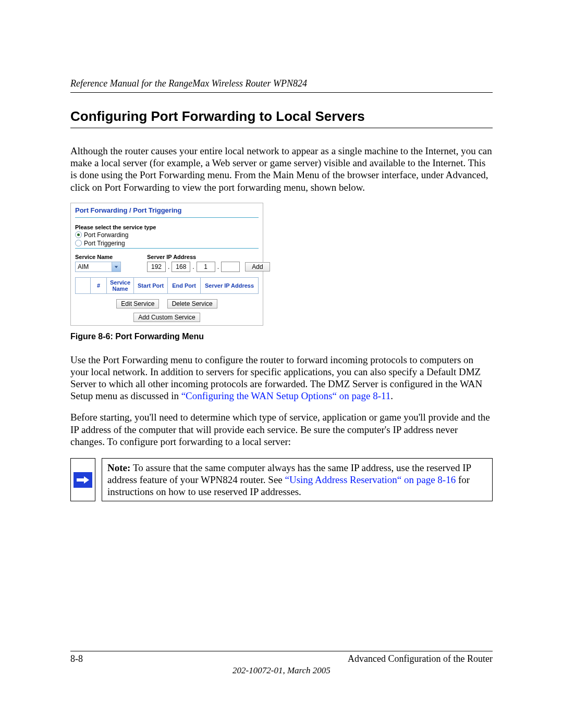  What do you see at coordinates (192, 304) in the screenshot?
I see `delete-service-button: Delete Service` at bounding box center [192, 304].